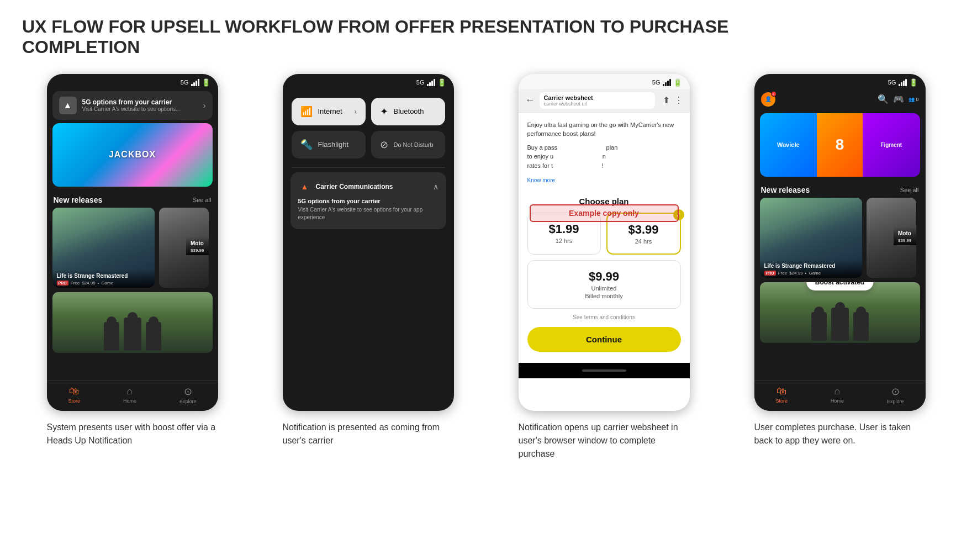 The image size is (972, 560). What do you see at coordinates (197, 251) in the screenshot?
I see `moto-price: $39.99` at bounding box center [197, 251].